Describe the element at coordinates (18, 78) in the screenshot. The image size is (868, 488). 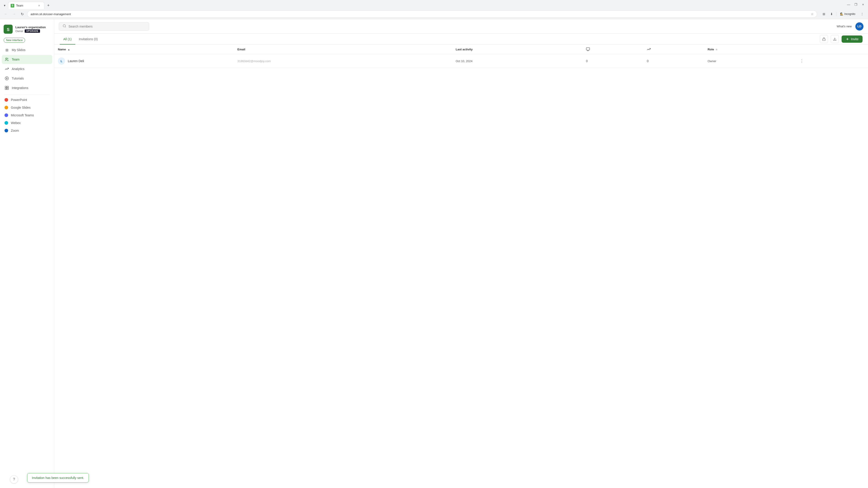
I see `tutorials-label: Tutorials` at that location.